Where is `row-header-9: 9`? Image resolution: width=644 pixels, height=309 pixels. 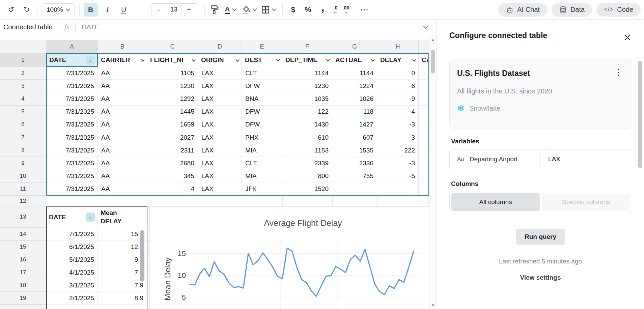 row-header-9: 9 is located at coordinates (23, 163).